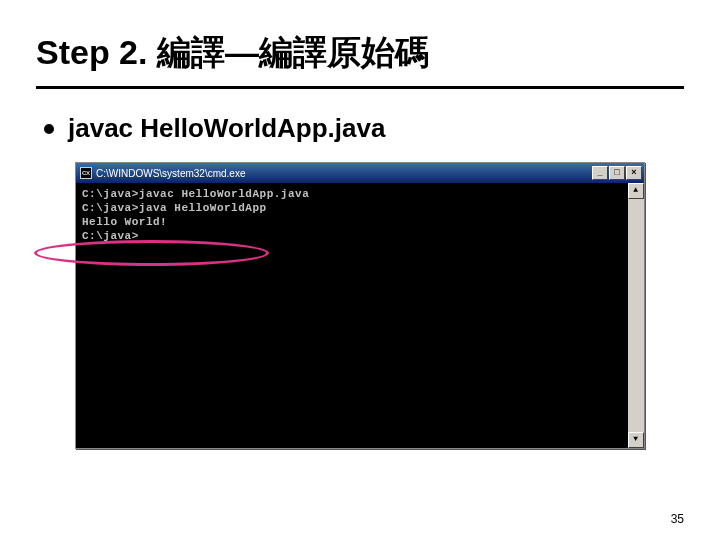  What do you see at coordinates (352, 194) in the screenshot?
I see `cmd-line: C:\java>javac HelloWorldApp.java` at bounding box center [352, 194].